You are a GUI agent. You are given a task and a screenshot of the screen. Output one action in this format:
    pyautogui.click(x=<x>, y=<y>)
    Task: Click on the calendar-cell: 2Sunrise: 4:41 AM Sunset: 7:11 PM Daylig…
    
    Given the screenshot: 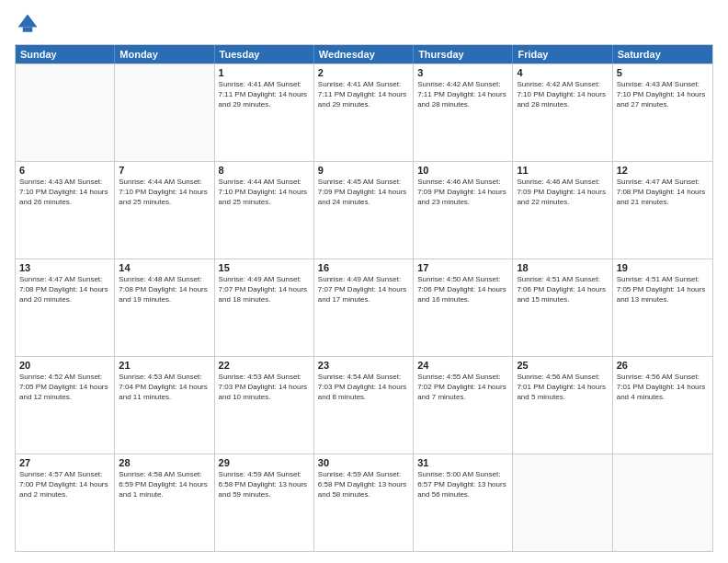 What is the action you would take?
    pyautogui.click(x=364, y=112)
    